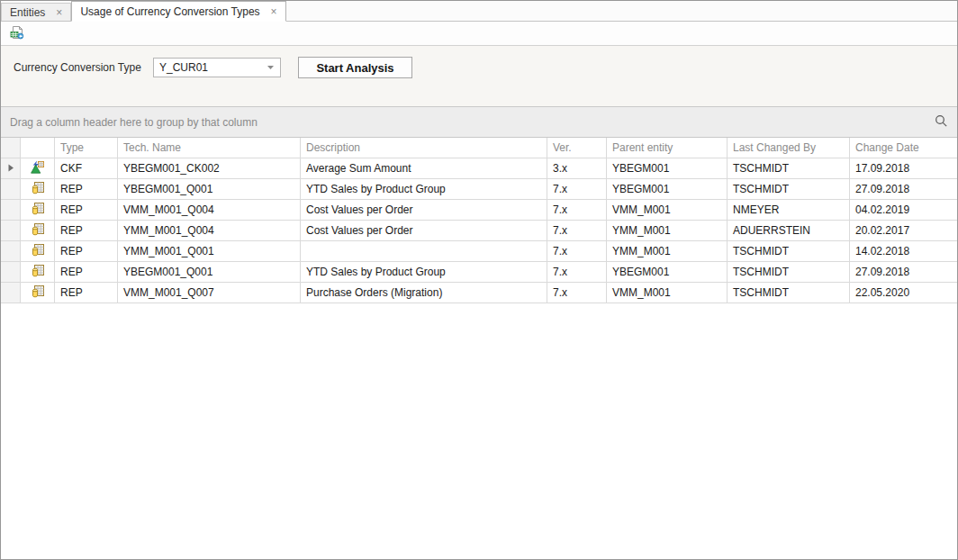  What do you see at coordinates (479, 252) in the screenshot?
I see `table-row: REP YMM_M001_Q001 7.x YMM_M001 TSCHMIDT …` at bounding box center [479, 252].